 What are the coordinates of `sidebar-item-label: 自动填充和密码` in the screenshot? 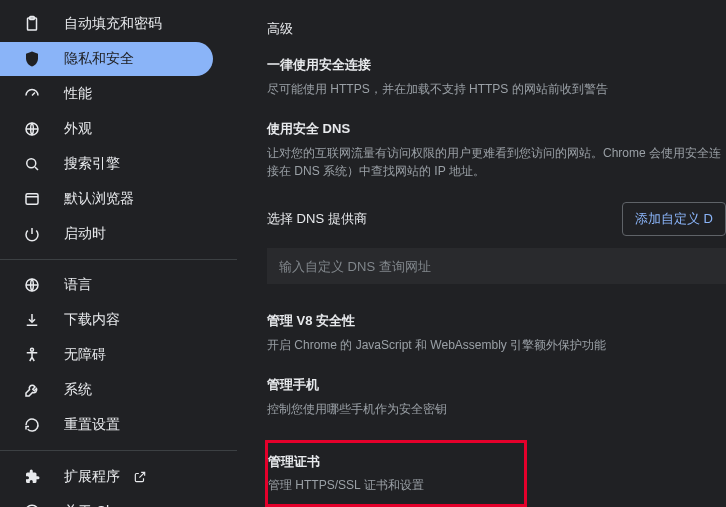 It's located at (113, 24).